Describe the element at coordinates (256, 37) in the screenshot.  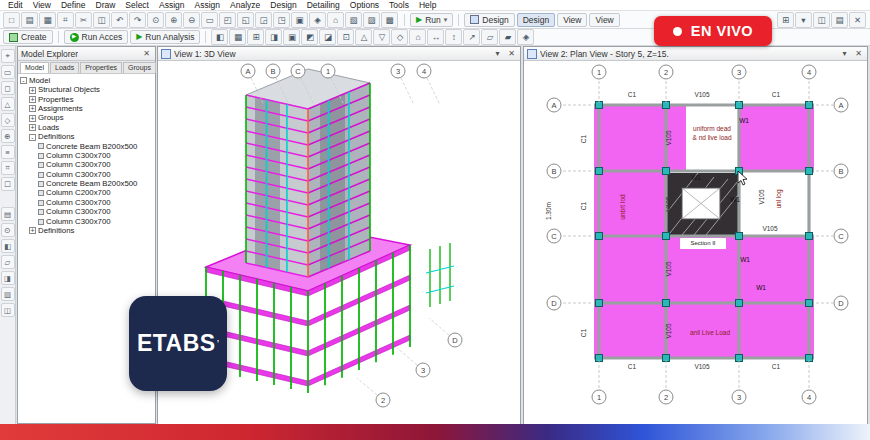
I see `toolbar-icon: ⊞` at that location.